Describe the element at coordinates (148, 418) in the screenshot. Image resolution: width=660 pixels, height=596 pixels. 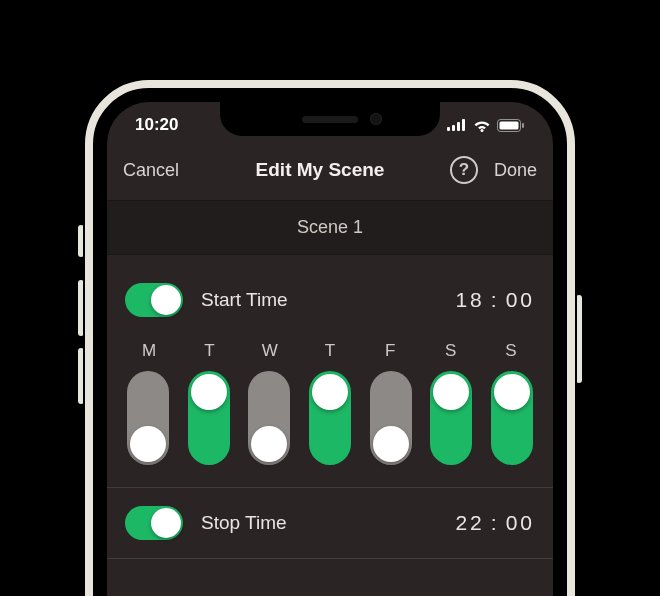
I see `day-toggle-mon` at that location.